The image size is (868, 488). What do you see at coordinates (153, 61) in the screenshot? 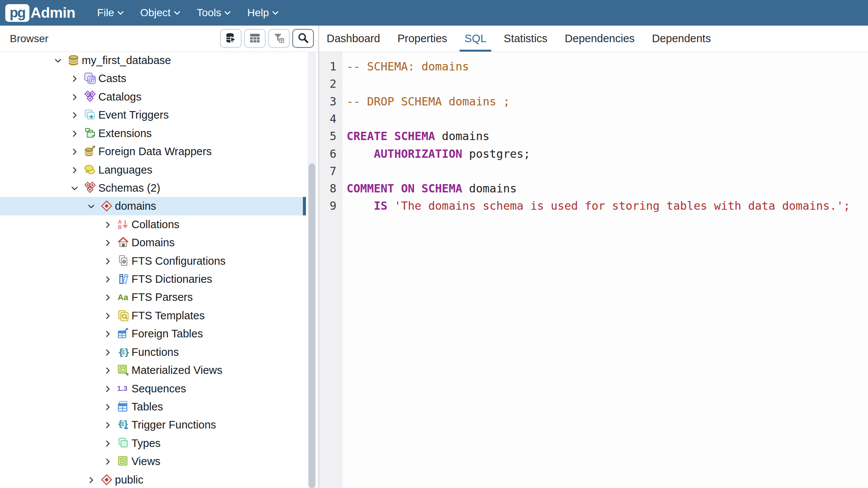
I see `tree-item-my-first-database: my_first_database` at bounding box center [153, 61].